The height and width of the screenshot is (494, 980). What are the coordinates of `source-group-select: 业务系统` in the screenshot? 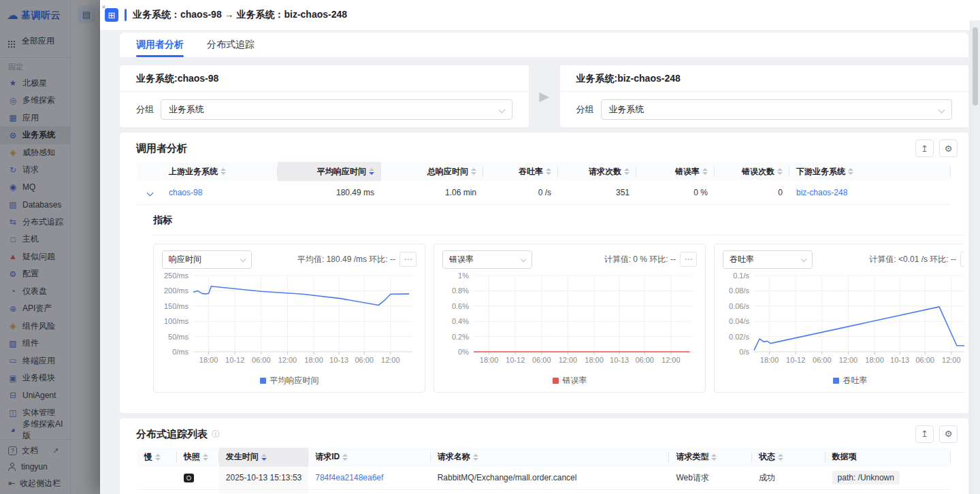 It's located at (336, 110).